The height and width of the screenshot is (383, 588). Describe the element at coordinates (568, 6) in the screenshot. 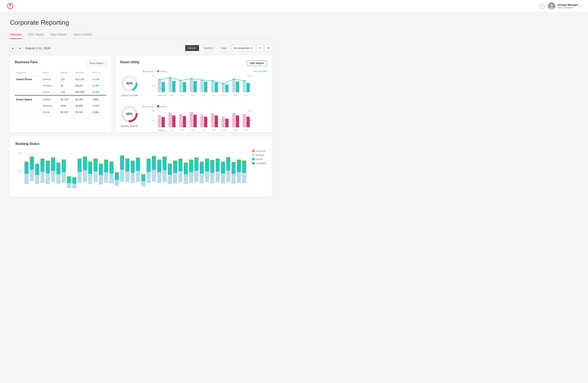

I see `user-text: George Manager Hotel Corporate` at that location.